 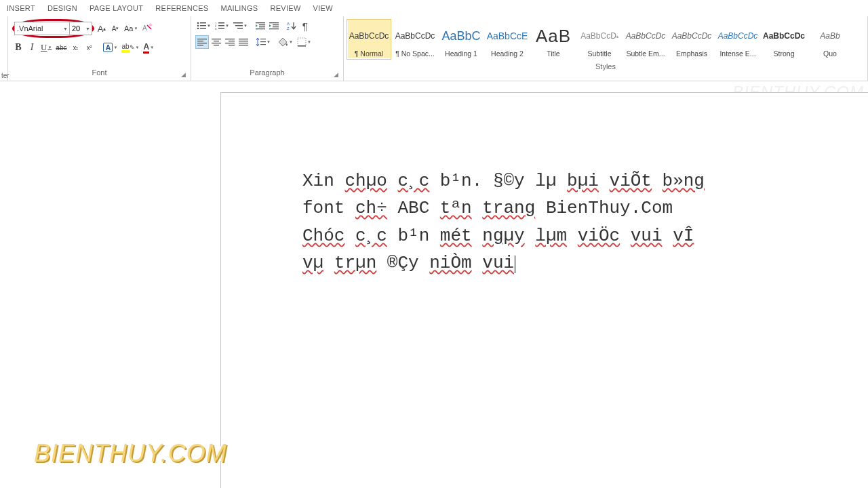 I want to click on style-name-label: Intense E..., so click(x=738, y=54).